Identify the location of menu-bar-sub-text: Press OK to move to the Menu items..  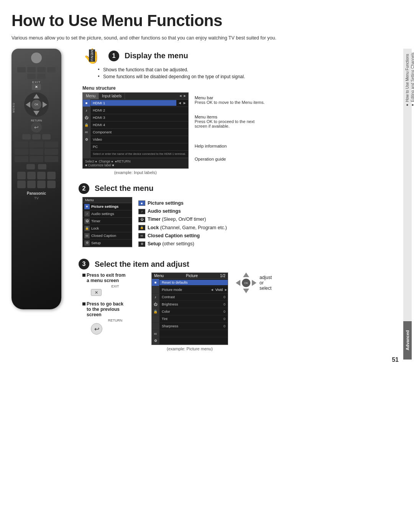
(230, 102).